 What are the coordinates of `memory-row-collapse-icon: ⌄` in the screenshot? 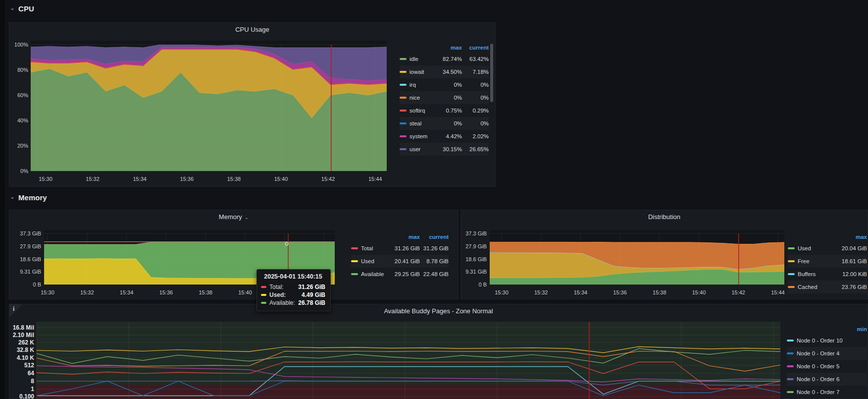 It's located at (12, 197).